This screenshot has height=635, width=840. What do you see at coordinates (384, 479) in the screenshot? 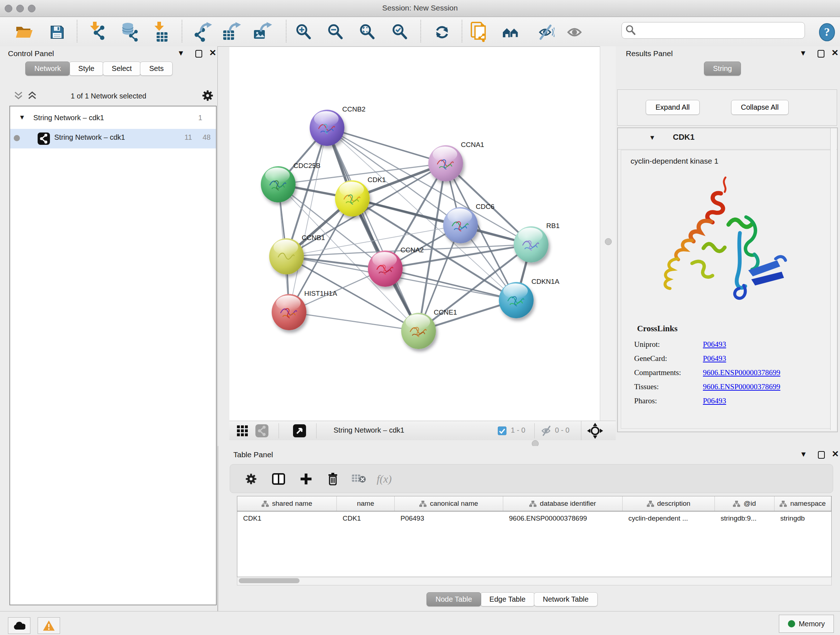
I see `function-builder-button: f(x)` at bounding box center [384, 479].